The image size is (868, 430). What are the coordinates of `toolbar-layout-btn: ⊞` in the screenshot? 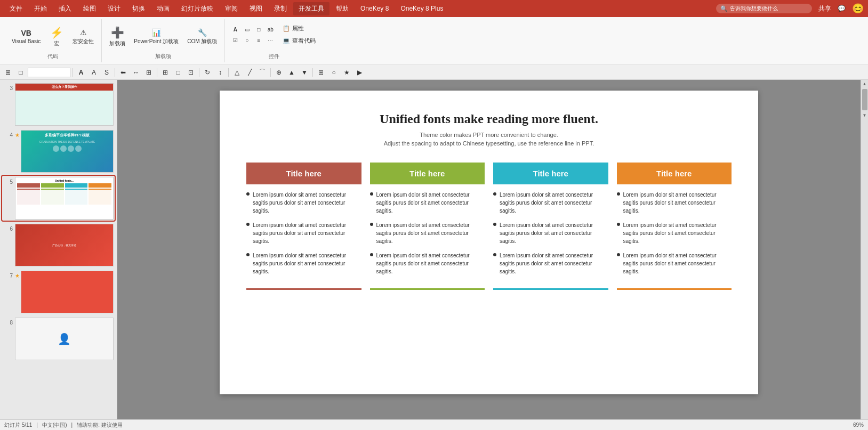 It's located at (8, 72).